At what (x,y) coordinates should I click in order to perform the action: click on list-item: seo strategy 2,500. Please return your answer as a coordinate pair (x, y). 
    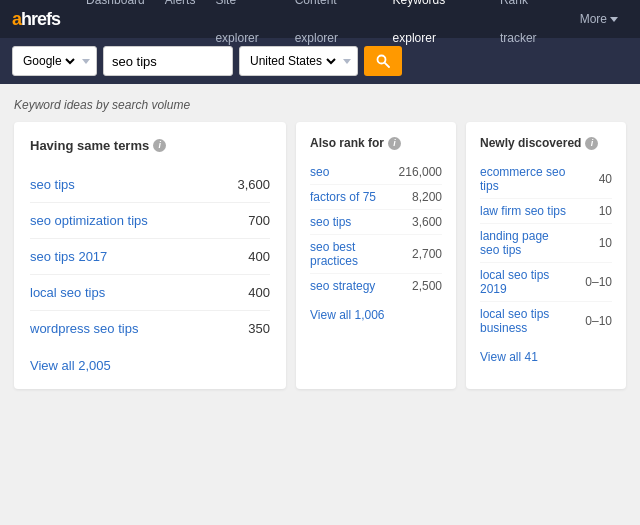
    Looking at the image, I should click on (376, 286).